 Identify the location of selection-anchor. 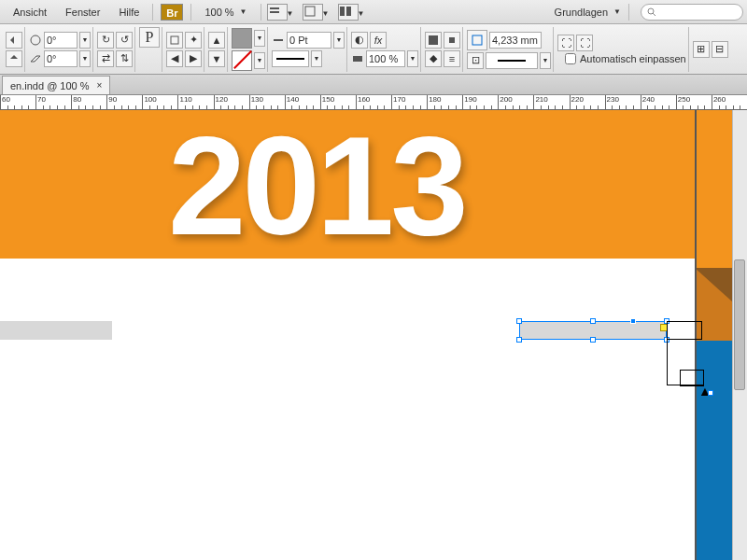
(633, 321).